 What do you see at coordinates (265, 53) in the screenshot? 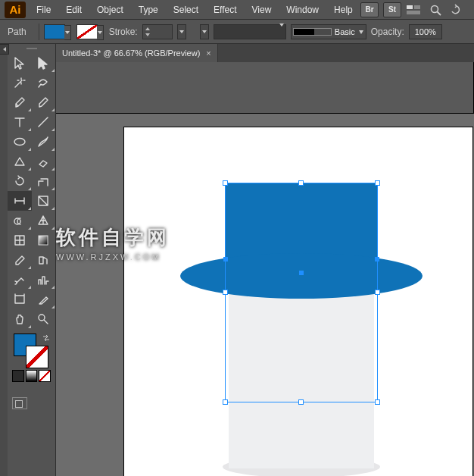
I see `document-tabstrip: Untitled-3* @ 66.67% (RGB/Preview) ×` at bounding box center [265, 53].